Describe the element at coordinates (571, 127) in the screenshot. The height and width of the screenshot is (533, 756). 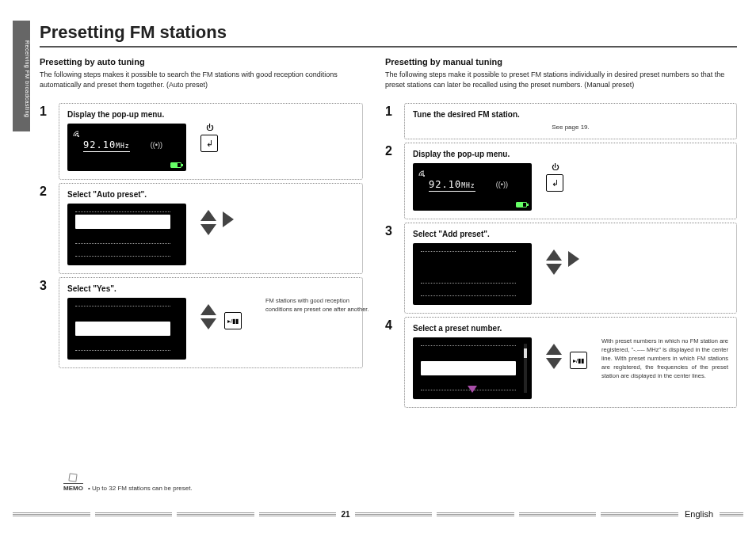
I see `see-page-ref: See page 19.` at that location.